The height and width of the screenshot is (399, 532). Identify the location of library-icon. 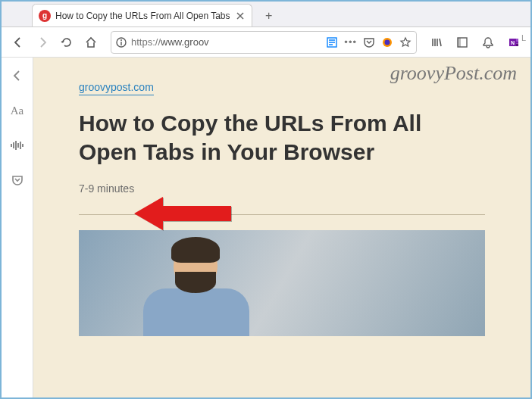
(437, 42).